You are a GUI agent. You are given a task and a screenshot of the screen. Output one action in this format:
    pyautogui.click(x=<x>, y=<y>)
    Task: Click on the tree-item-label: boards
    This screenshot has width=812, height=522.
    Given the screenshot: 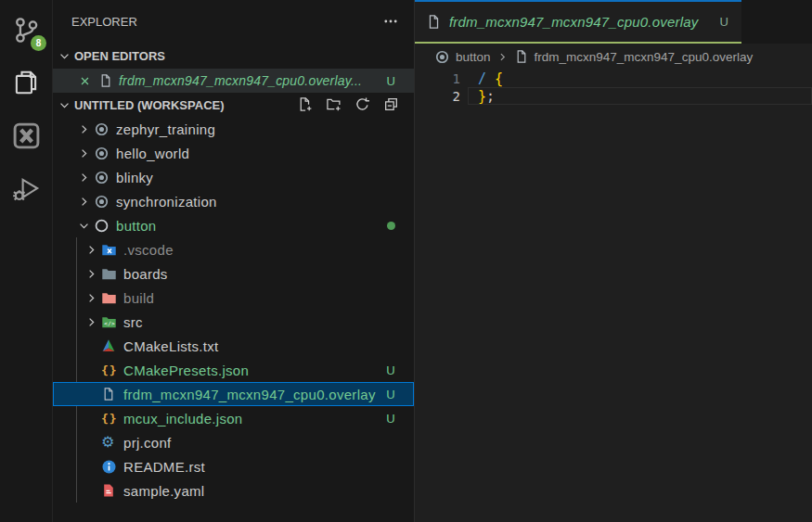 What is the action you would take?
    pyautogui.click(x=146, y=274)
    